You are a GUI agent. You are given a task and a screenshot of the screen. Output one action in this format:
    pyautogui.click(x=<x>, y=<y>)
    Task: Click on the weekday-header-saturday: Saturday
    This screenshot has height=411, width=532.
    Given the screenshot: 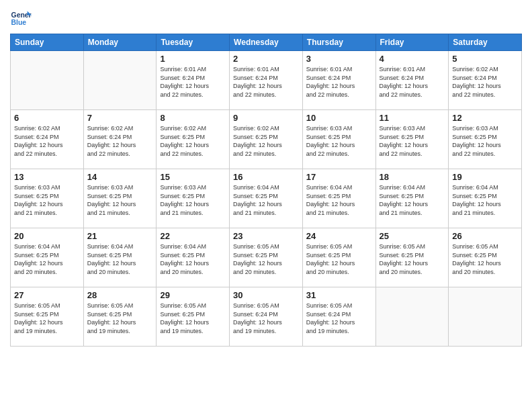 What is the action you would take?
    pyautogui.click(x=485, y=43)
    